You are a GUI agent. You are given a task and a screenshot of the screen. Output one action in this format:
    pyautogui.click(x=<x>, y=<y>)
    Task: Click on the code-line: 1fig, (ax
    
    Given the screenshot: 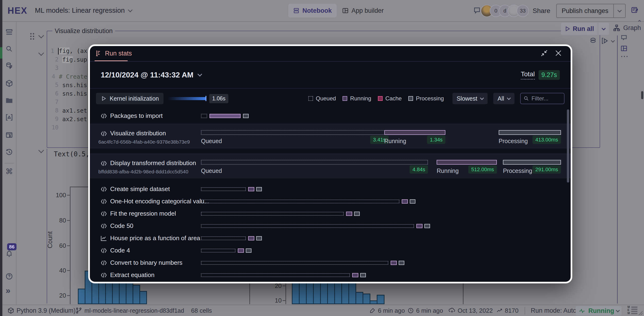 What is the action you would take?
    pyautogui.click(x=67, y=51)
    